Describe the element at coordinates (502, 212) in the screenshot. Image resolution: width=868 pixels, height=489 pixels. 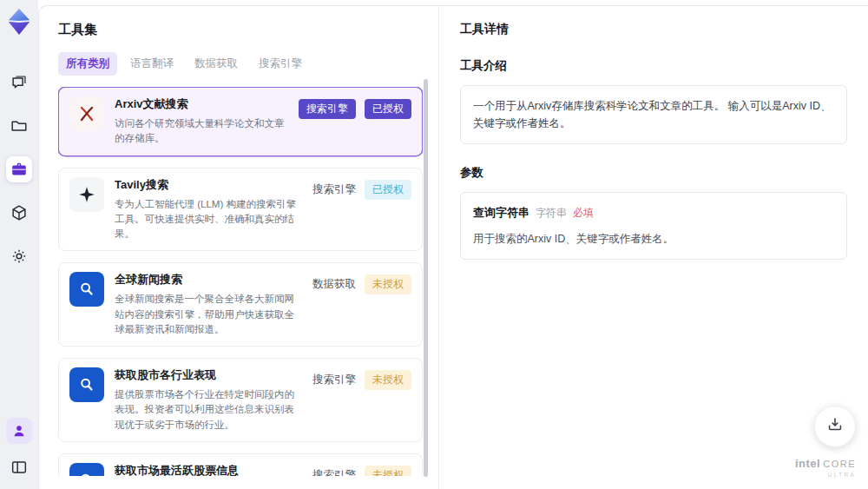
I see `param-name: 查询字符串` at that location.